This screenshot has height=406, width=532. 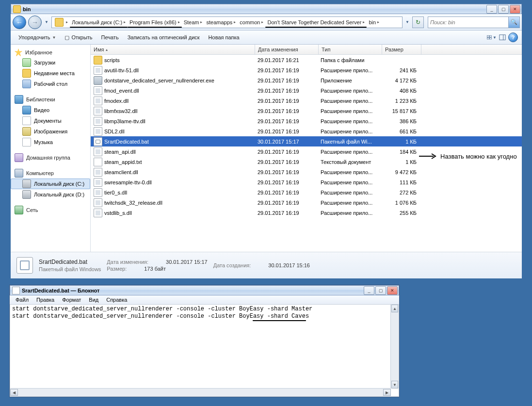 What do you see at coordinates (350, 49) in the screenshot?
I see `col-type: Тип` at bounding box center [350, 49].